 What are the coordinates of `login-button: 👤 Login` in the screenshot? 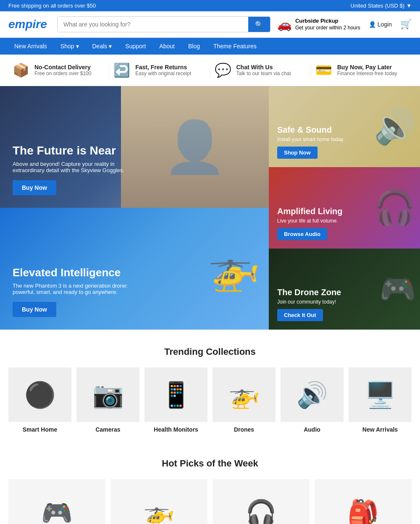 It's located at (381, 24).